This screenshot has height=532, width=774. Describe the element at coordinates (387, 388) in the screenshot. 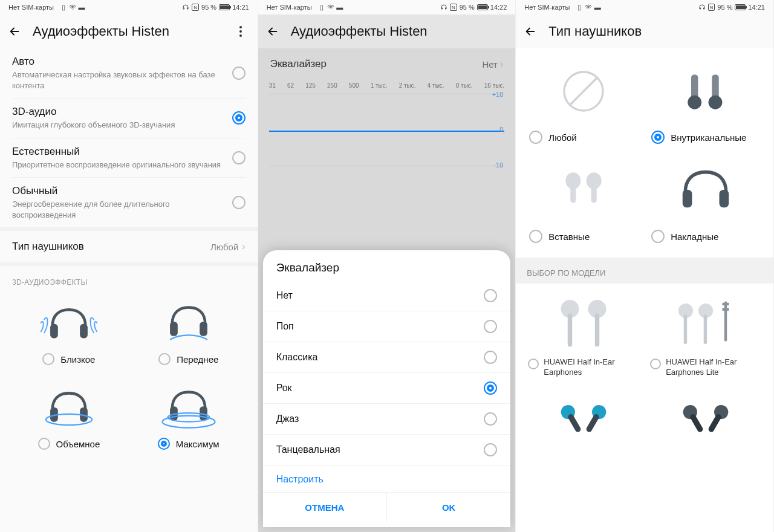

I see `preset-row-rock: Рок` at that location.